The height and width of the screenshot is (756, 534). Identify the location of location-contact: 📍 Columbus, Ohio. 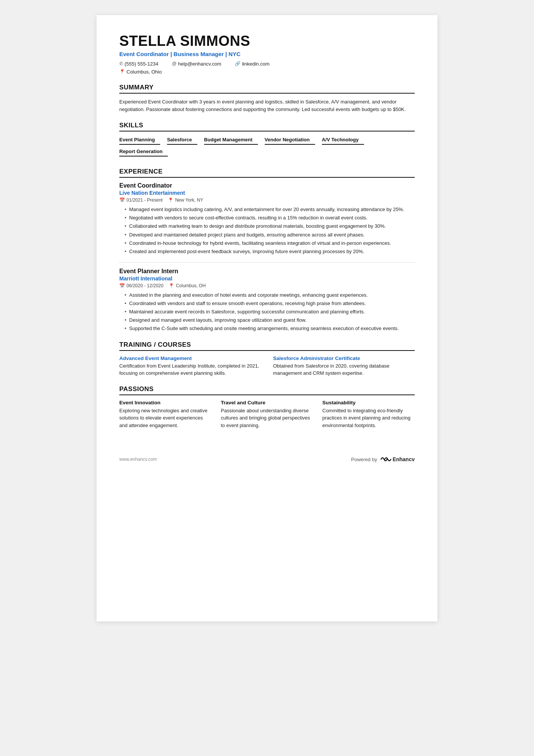
(141, 72).